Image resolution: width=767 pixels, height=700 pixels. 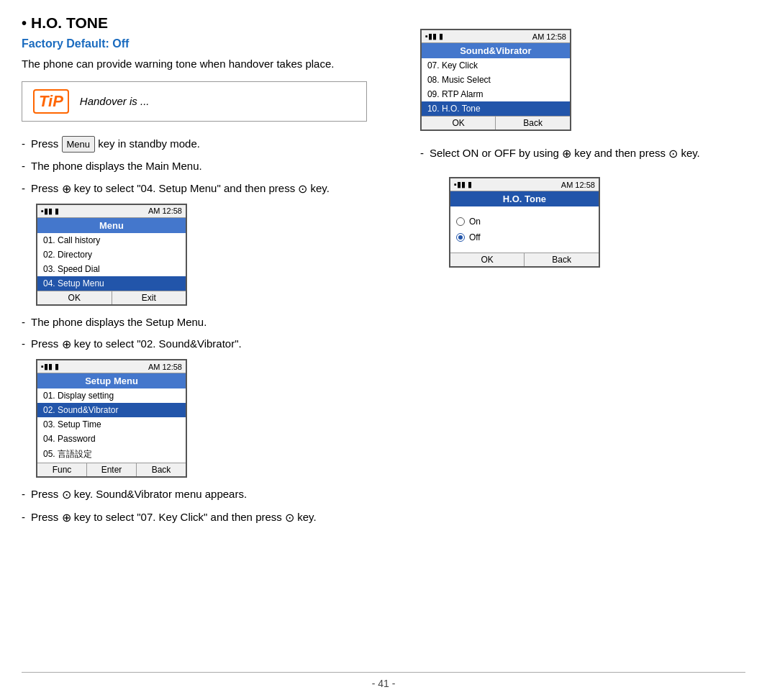 I want to click on dash-6: -, so click(x=23, y=495).